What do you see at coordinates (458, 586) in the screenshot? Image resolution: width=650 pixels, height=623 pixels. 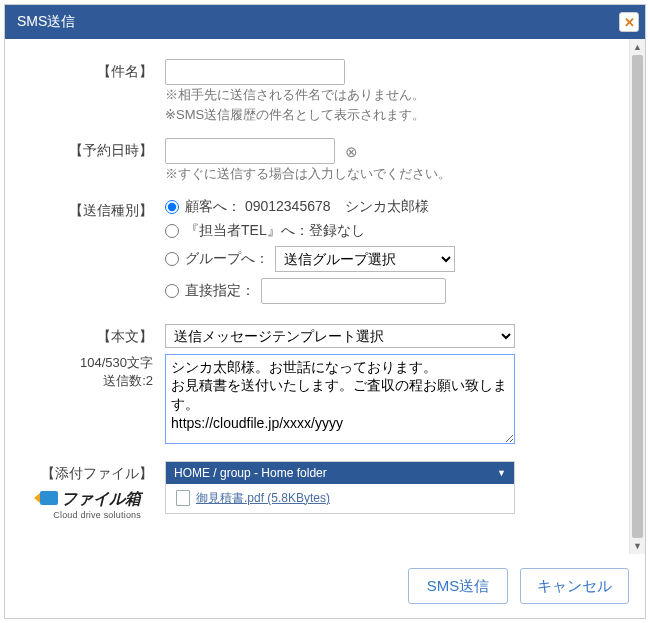 I see `submit-button: SMS送信` at bounding box center [458, 586].